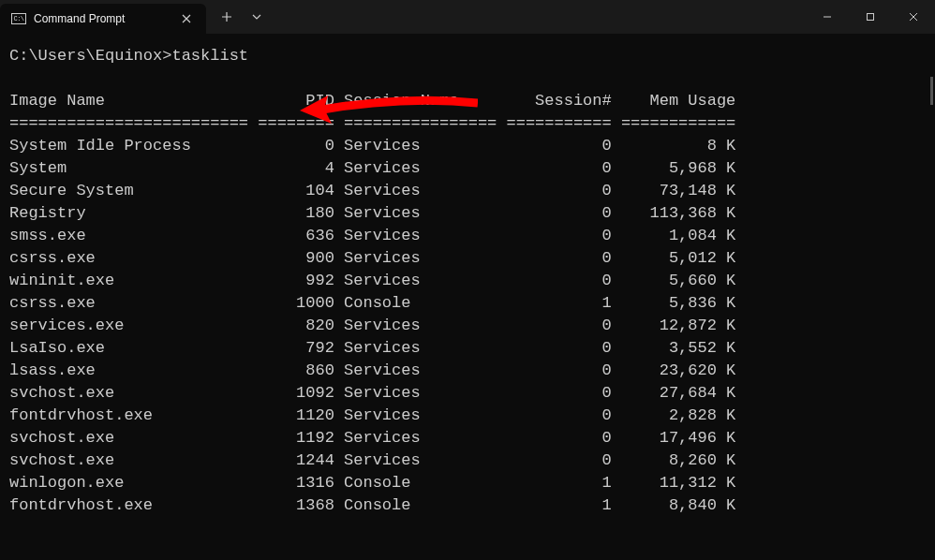 The width and height of the screenshot is (935, 560). What do you see at coordinates (542, 17) in the screenshot?
I see `title-drag-area` at bounding box center [542, 17].